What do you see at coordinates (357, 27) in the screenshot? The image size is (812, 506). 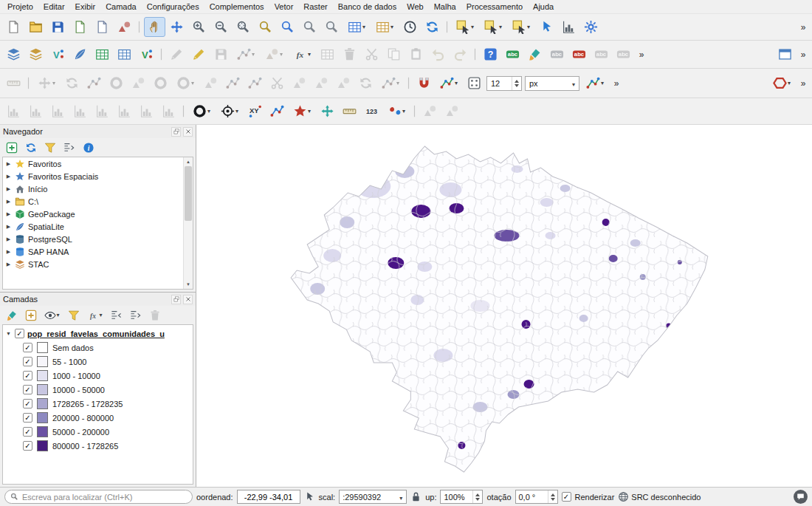 I see `new-map-view-button` at bounding box center [357, 27].